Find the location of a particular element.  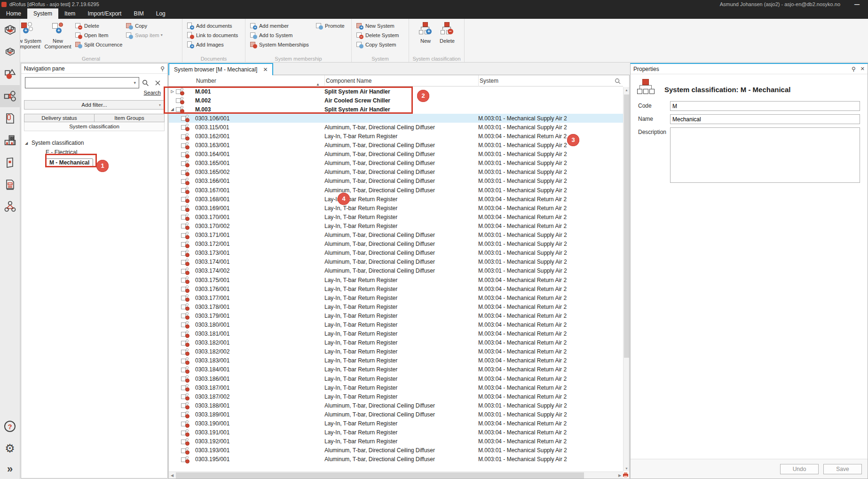

add-to-system-button: Add to System is located at coordinates (281, 35).